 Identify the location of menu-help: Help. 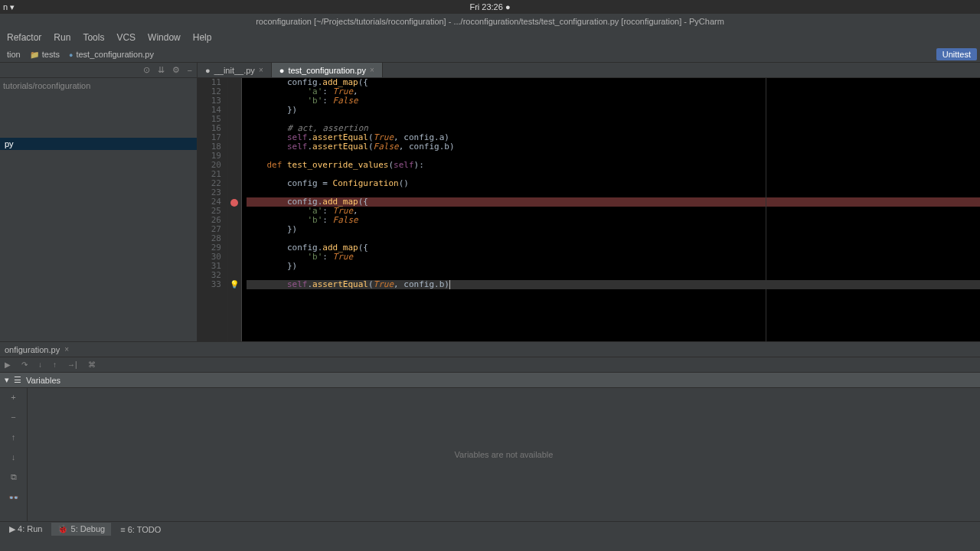
(202, 37).